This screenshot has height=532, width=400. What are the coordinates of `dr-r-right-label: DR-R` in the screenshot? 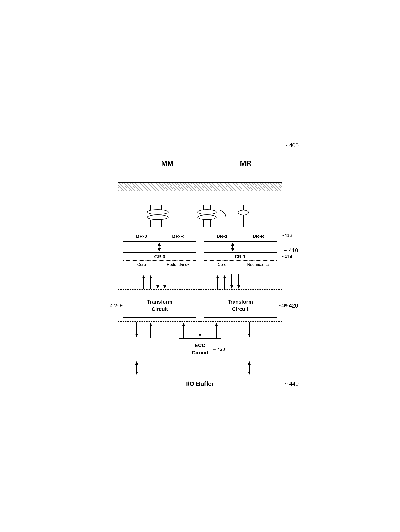 It's located at (258, 236).